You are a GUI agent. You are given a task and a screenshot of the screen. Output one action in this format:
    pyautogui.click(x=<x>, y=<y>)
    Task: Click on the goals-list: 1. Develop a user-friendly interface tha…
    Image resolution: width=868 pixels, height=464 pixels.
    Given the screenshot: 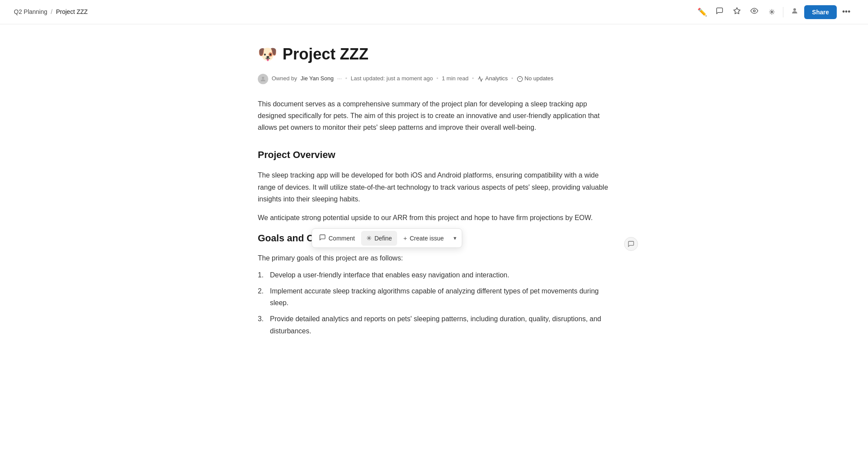 What is the action you would take?
    pyautogui.click(x=434, y=303)
    